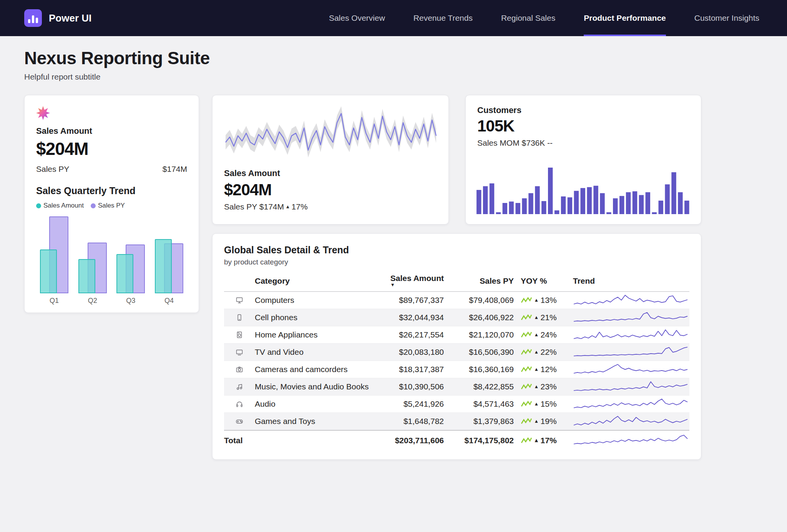 The width and height of the screenshot is (787, 532). What do you see at coordinates (53, 169) in the screenshot?
I see `sales-py-label: Sales PY` at bounding box center [53, 169].